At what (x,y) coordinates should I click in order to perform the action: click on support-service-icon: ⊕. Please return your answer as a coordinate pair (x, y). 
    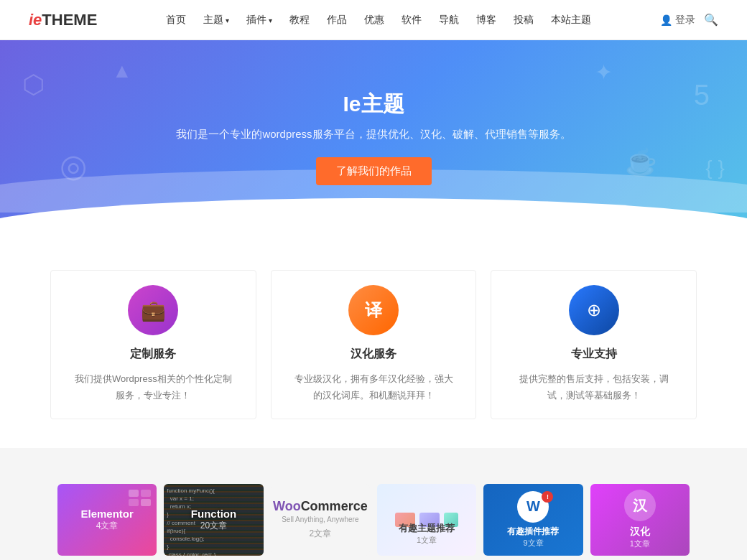
    Looking at the image, I should click on (594, 310).